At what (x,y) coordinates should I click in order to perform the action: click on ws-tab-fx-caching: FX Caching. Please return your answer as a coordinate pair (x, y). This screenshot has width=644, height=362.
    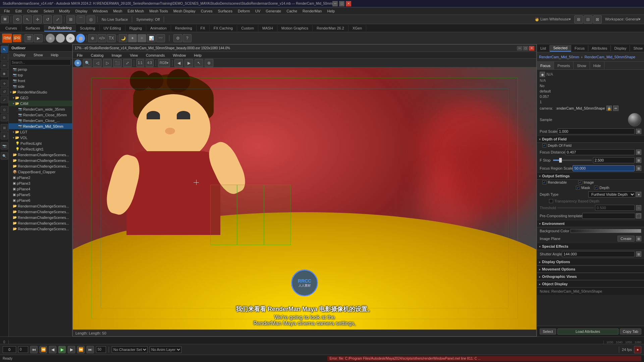
    Looking at the image, I should click on (223, 28).